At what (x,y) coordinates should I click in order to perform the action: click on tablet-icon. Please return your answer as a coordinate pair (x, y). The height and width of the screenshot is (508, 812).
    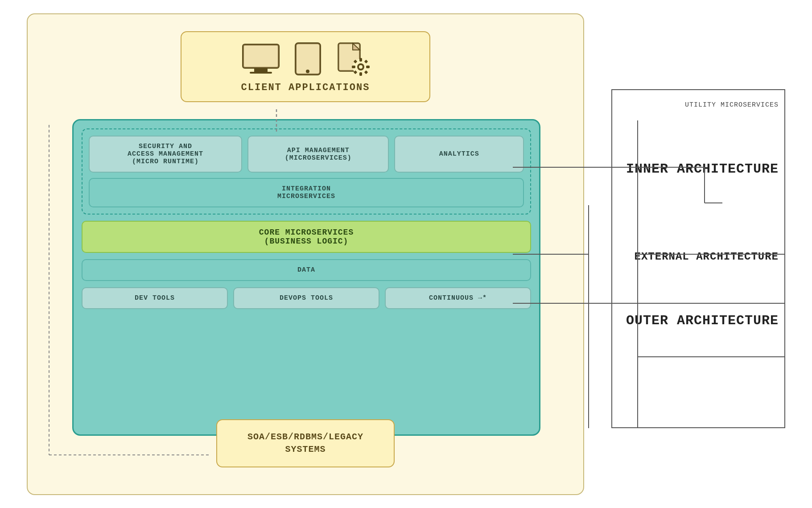
    Looking at the image, I should click on (308, 59).